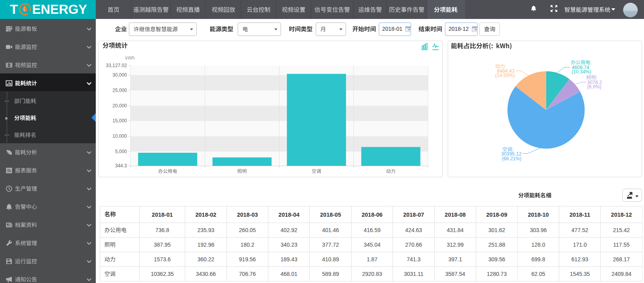 The width and height of the screenshot is (644, 283). I want to click on svg-text: (14.55%), so click(505, 75).